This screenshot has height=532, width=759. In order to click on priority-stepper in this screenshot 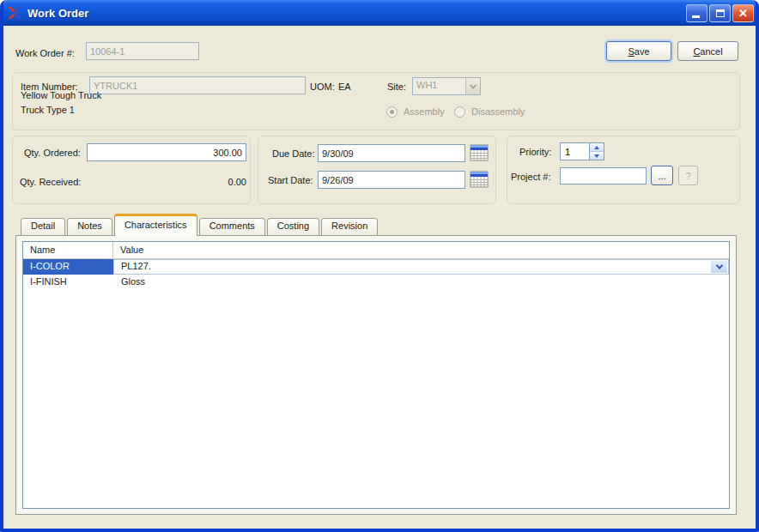, I will do `click(582, 151)`.